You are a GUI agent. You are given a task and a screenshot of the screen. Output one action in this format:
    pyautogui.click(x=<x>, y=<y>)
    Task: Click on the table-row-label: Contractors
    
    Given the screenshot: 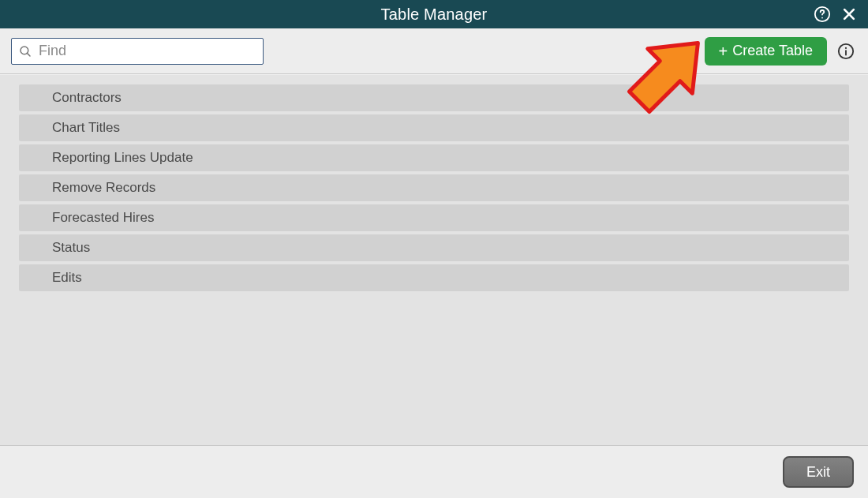 What is the action you would take?
    pyautogui.click(x=87, y=98)
    